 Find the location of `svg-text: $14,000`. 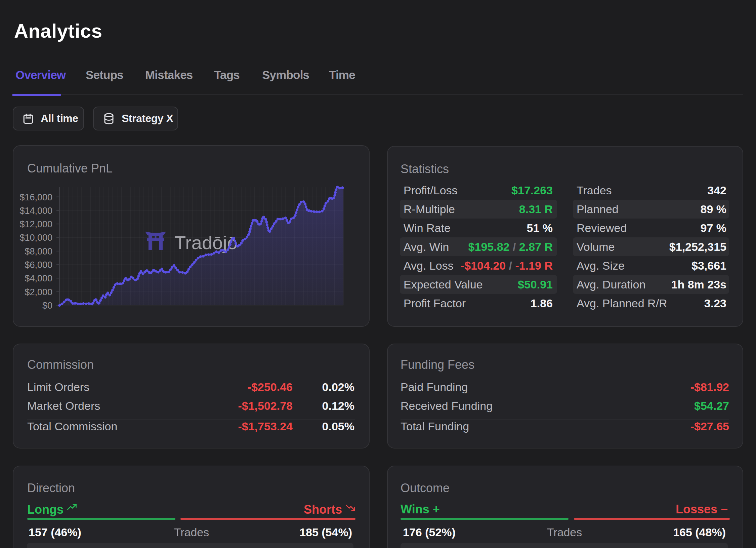

svg-text: $14,000 is located at coordinates (36, 211).